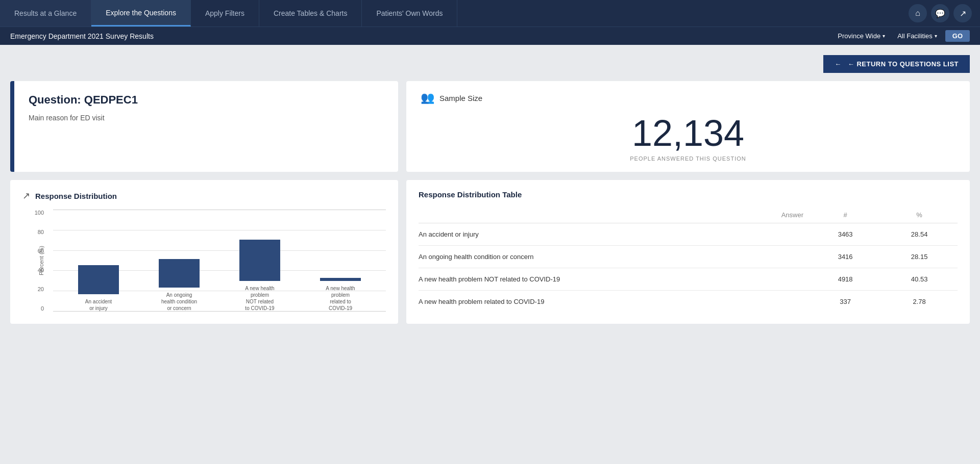  I want to click on tab-results: Results at a Glance, so click(46, 13).